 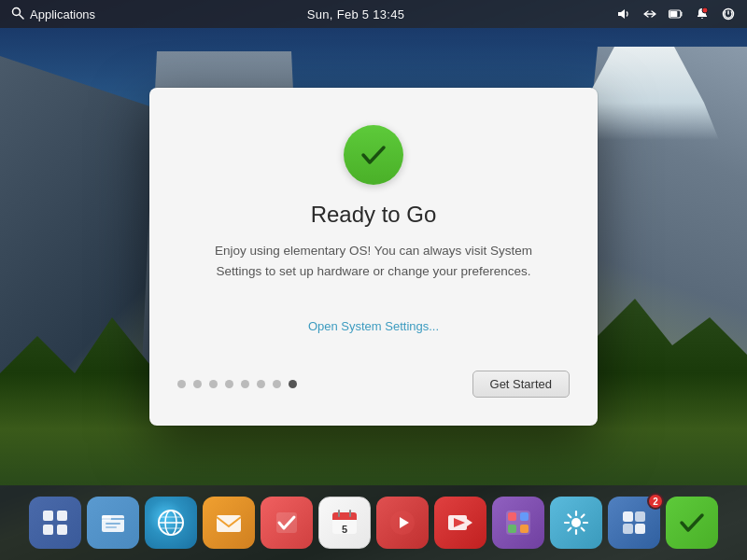 I want to click on pagination-dots, so click(x=237, y=385).